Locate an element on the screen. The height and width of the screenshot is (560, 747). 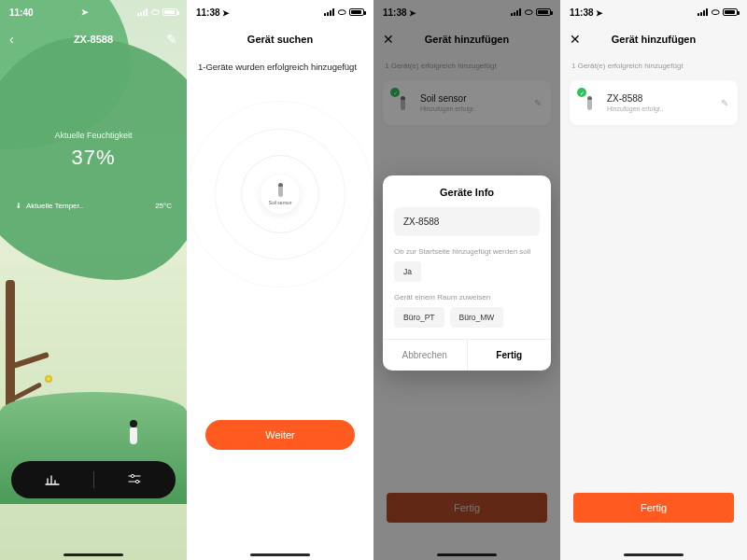
device-name: ZX-8588 is located at coordinates (660, 99).